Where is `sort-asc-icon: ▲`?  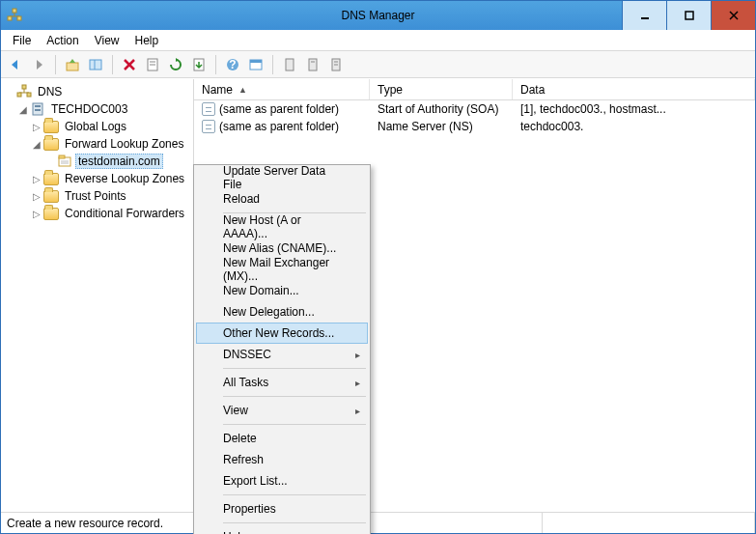 sort-asc-icon: ▲ is located at coordinates (243, 90).